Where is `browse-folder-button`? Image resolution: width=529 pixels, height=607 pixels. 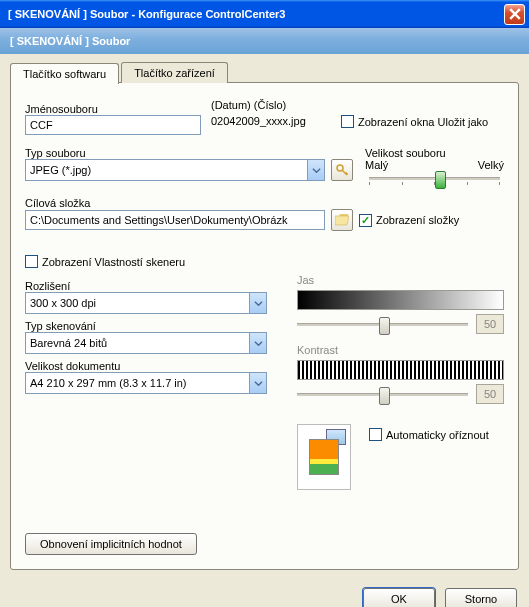 browse-folder-button is located at coordinates (342, 220).